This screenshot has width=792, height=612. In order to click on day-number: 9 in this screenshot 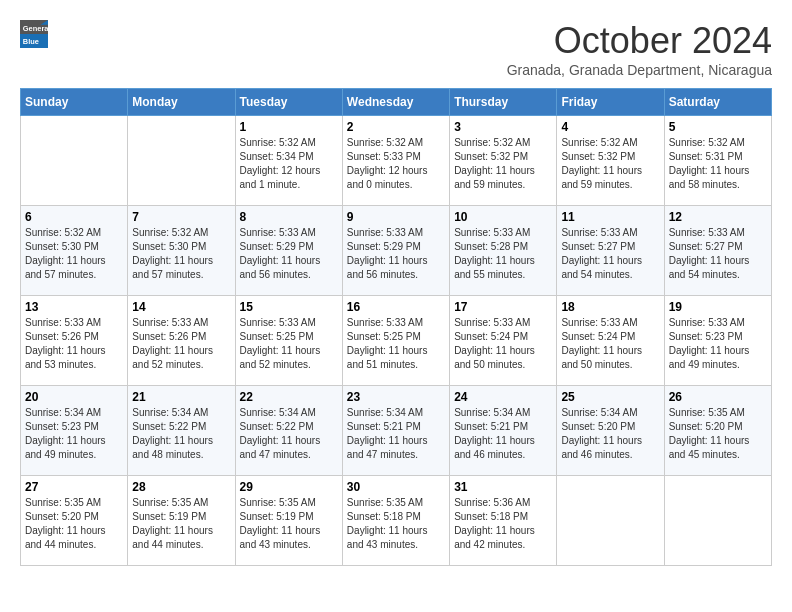, I will do `click(396, 217)`.